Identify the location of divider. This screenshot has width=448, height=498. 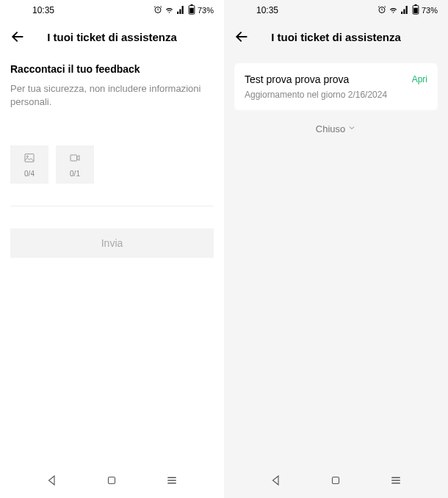
(112, 206).